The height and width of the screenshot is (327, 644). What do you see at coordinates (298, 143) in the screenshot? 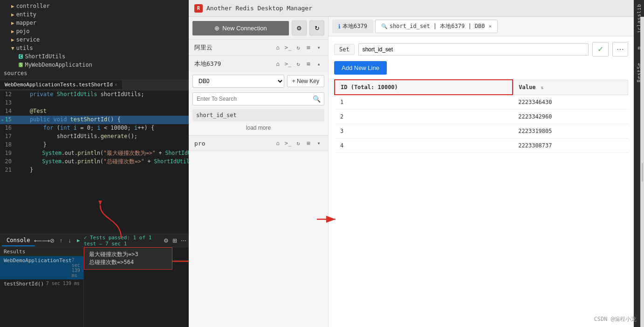
I see `refresh-icon-pro: ↻` at bounding box center [298, 143].